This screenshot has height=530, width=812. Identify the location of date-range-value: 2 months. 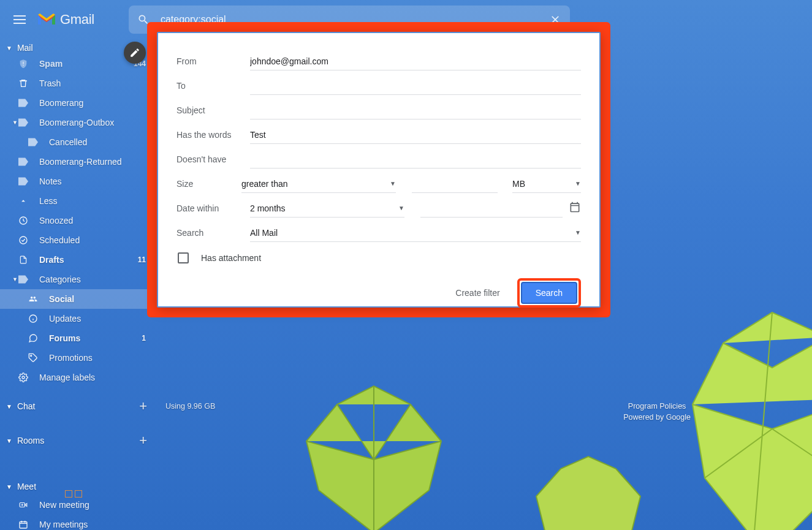
(268, 208).